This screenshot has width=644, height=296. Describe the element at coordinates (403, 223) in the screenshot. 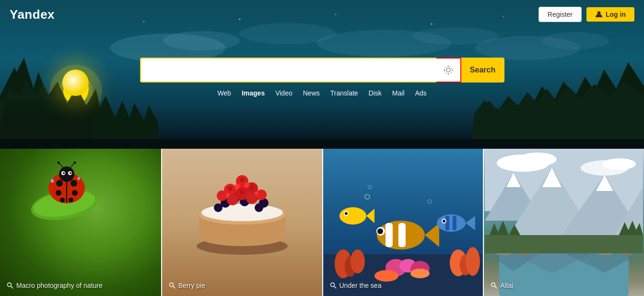

I see `grid-bg-sea` at that location.